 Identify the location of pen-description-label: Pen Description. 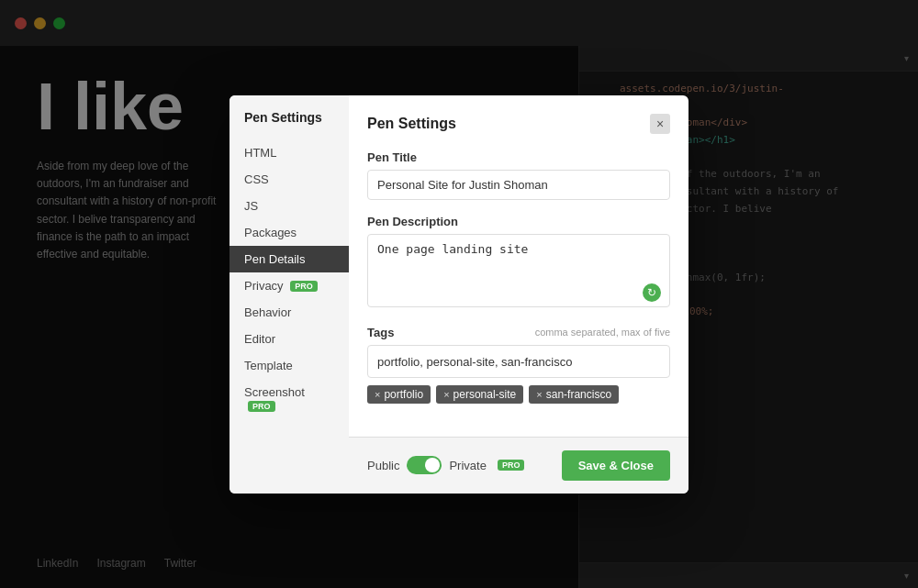
(519, 222).